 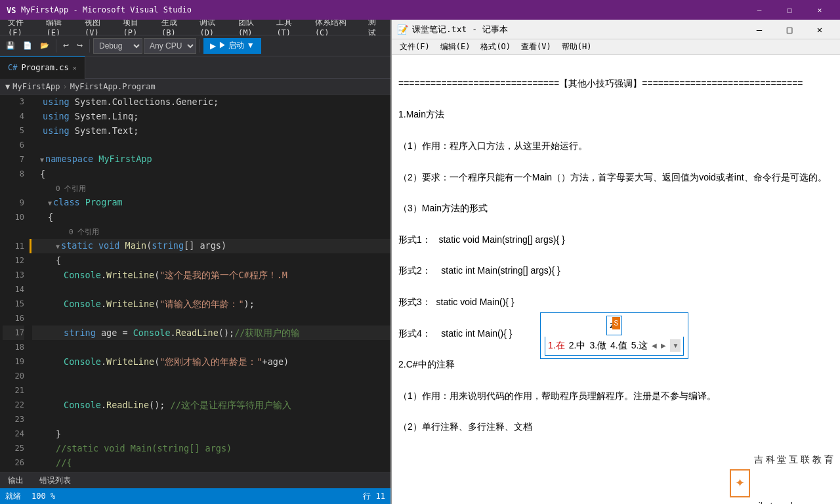 What do you see at coordinates (196, 68) in the screenshot?
I see `editor-tab-bar: C# Program.cs ✕` at bounding box center [196, 68].